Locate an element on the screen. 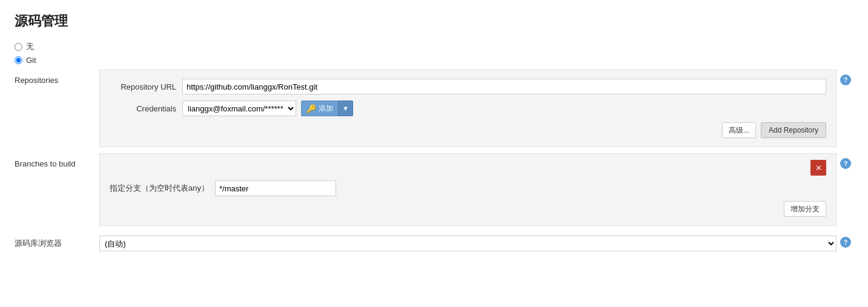  scm-option-git: Git is located at coordinates (434, 61).